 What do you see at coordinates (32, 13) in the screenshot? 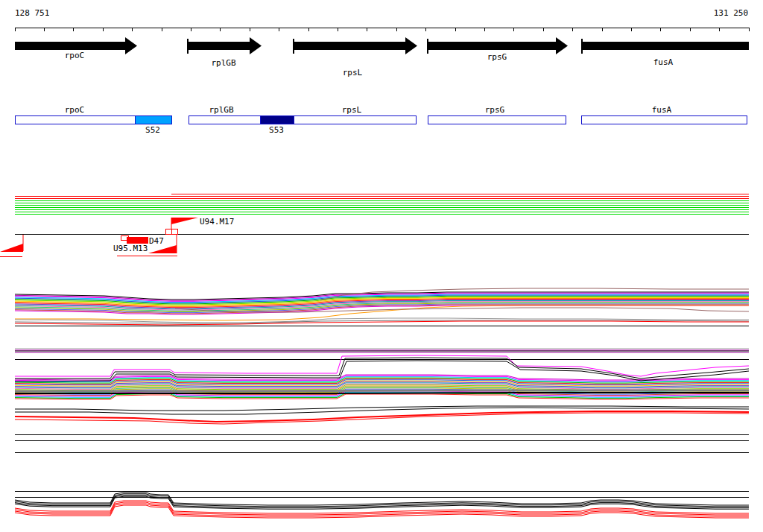
I see `ruler-start-label: 128 751` at bounding box center [32, 13].